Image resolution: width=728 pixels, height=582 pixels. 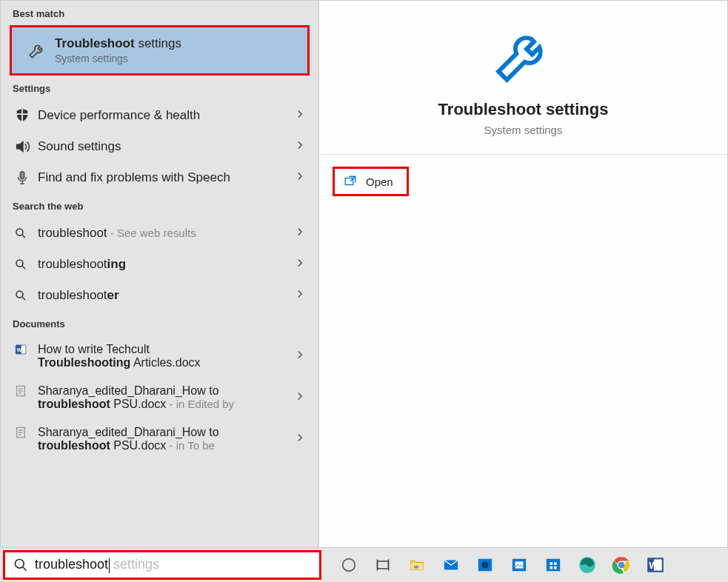 I want to click on section-settings: Settings, so click(x=160, y=87).